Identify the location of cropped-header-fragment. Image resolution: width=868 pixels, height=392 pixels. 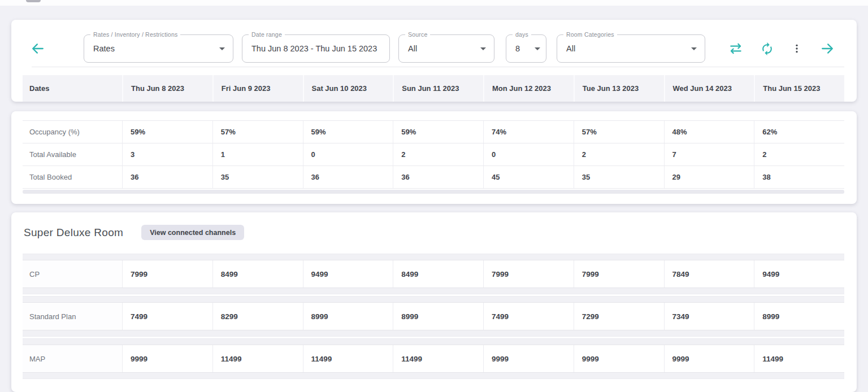
(33, 1).